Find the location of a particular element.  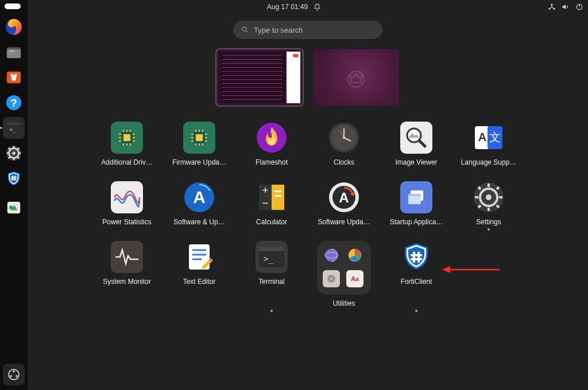

calculator-icon: +− is located at coordinates (272, 197).